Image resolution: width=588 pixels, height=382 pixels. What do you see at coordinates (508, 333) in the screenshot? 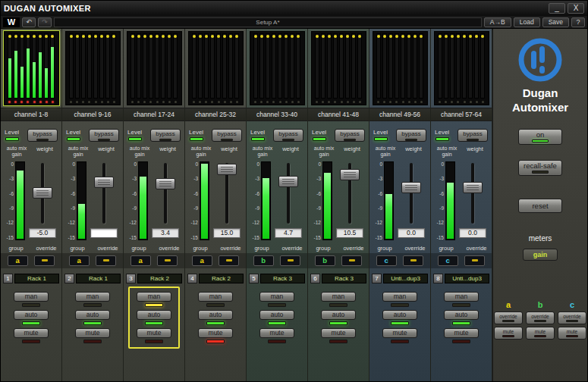
I see `group-a-mute-button: mute` at bounding box center [508, 333].